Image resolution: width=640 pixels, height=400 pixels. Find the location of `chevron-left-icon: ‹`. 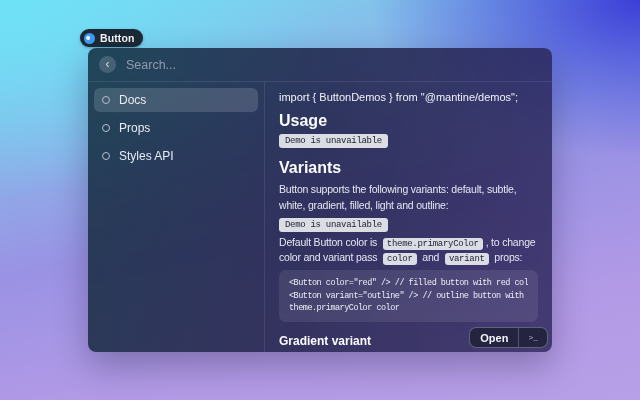

chevron-left-icon: ‹ is located at coordinates (108, 64).